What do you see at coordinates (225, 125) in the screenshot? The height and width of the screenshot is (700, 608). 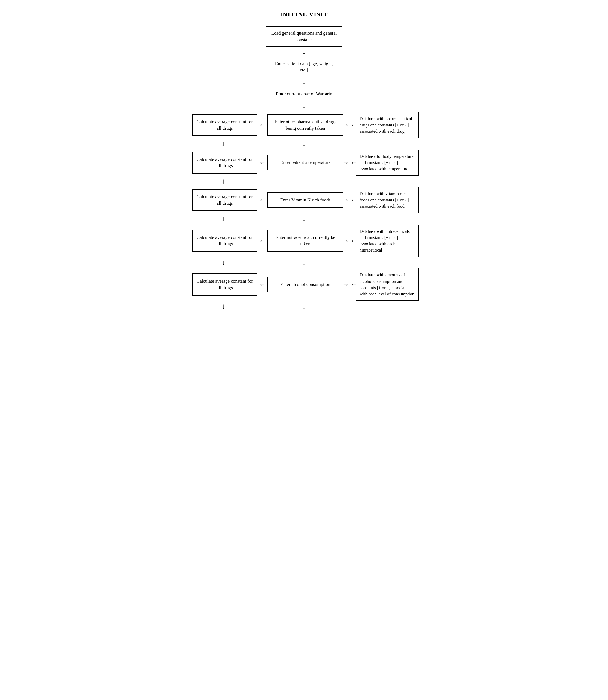 I see `col-left-1: Calculate average constant for all drugs` at bounding box center [225, 125].